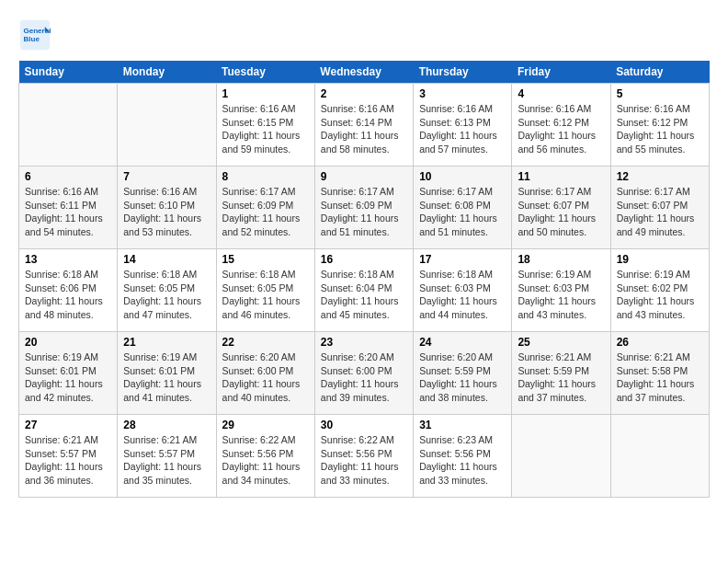 Image resolution: width=728 pixels, height=563 pixels. What do you see at coordinates (364, 94) in the screenshot?
I see `day-number: 2` at bounding box center [364, 94].